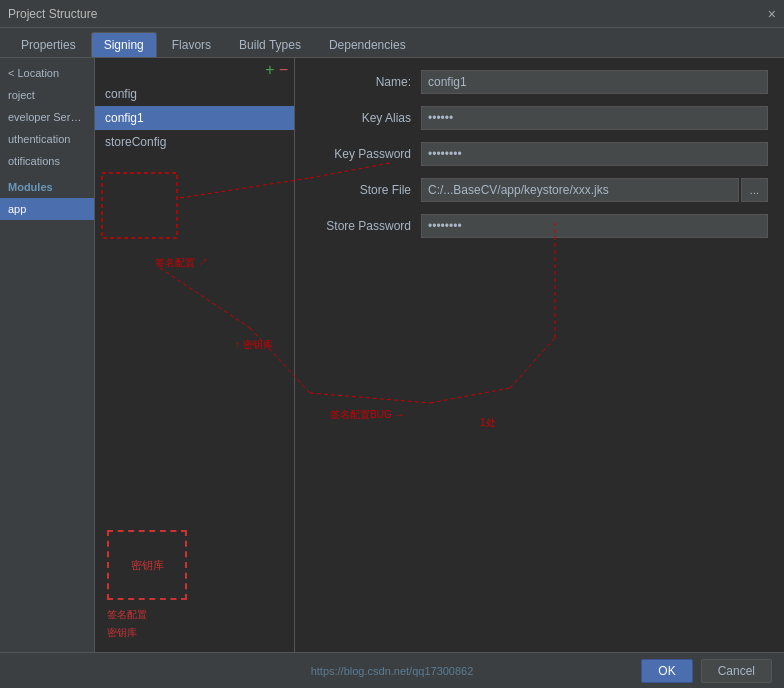 The image size is (784, 688). I want to click on add-config-button: +, so click(270, 70).